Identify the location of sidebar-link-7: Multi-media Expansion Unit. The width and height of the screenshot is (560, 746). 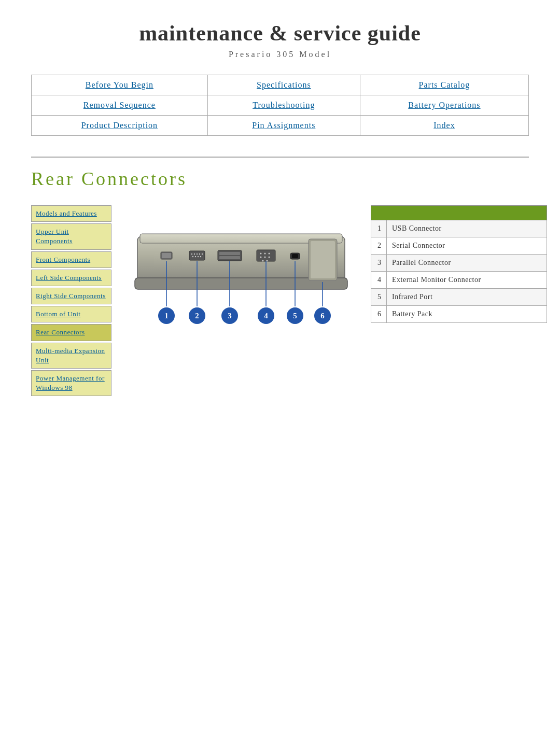
(72, 356).